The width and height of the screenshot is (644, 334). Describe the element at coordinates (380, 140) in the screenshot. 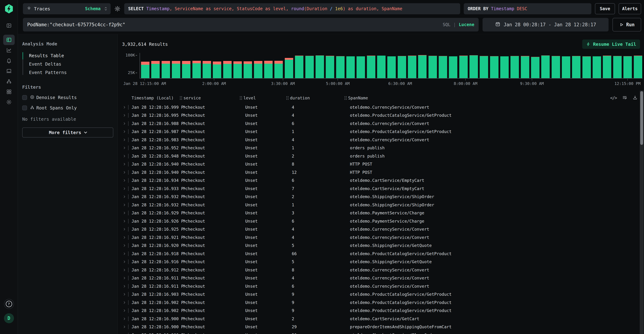

I see `table-row: Jan 28 12:28:16.983 PMcheckoutUnset4otel…` at that location.